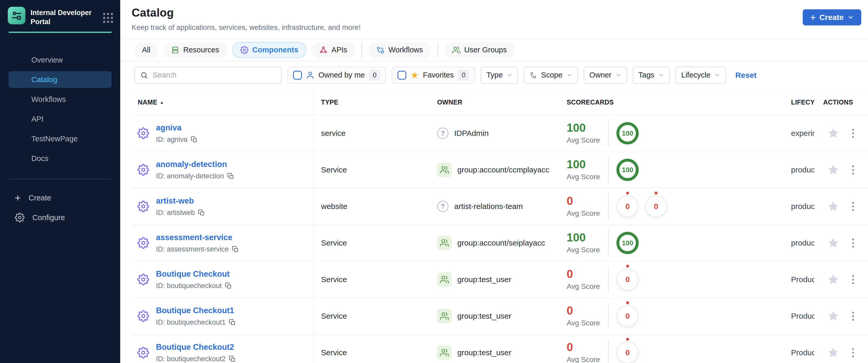 This screenshot has width=868, height=363. Describe the element at coordinates (60, 60) in the screenshot. I see `sidebar-item-overview: Overview` at that location.